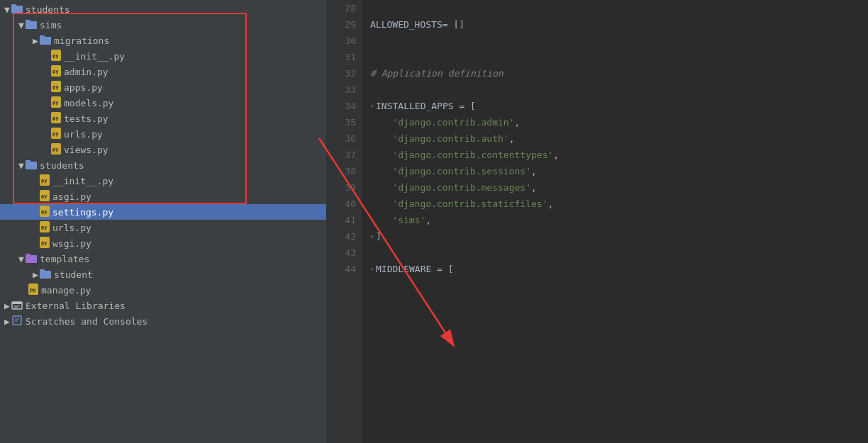 The width and height of the screenshot is (868, 443). What do you see at coordinates (163, 9) in the screenshot?
I see `tree-item-students-root: ▼ students` at bounding box center [163, 9].